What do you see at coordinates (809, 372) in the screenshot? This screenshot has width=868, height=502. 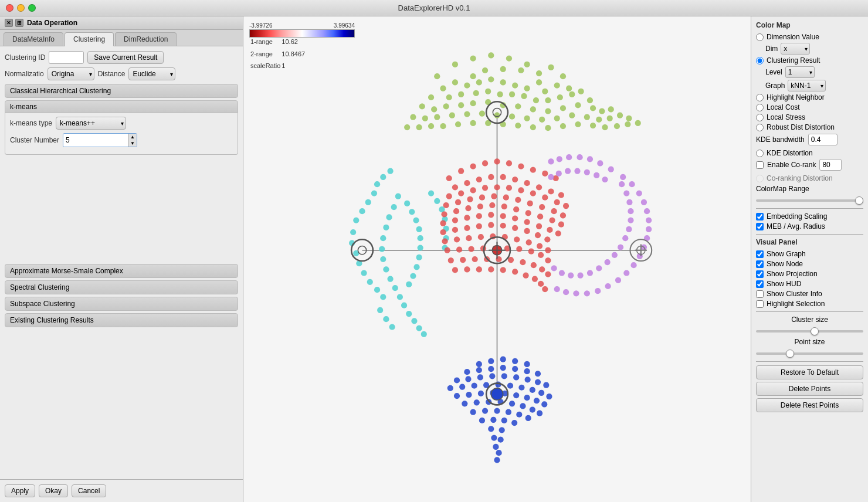 I see `restore-default-button: Restore To Default` at bounding box center [809, 372].